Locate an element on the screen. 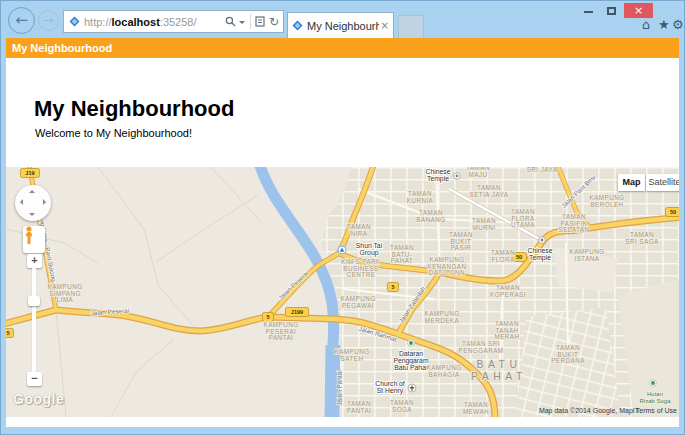 This screenshot has height=435, width=685. window-minimize-button is located at coordinates (588, 10).